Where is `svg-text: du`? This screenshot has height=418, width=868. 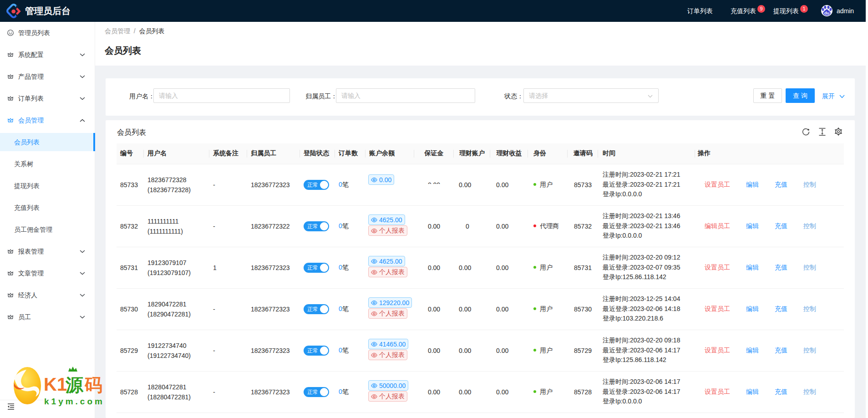 svg-text: du is located at coordinates (827, 13).